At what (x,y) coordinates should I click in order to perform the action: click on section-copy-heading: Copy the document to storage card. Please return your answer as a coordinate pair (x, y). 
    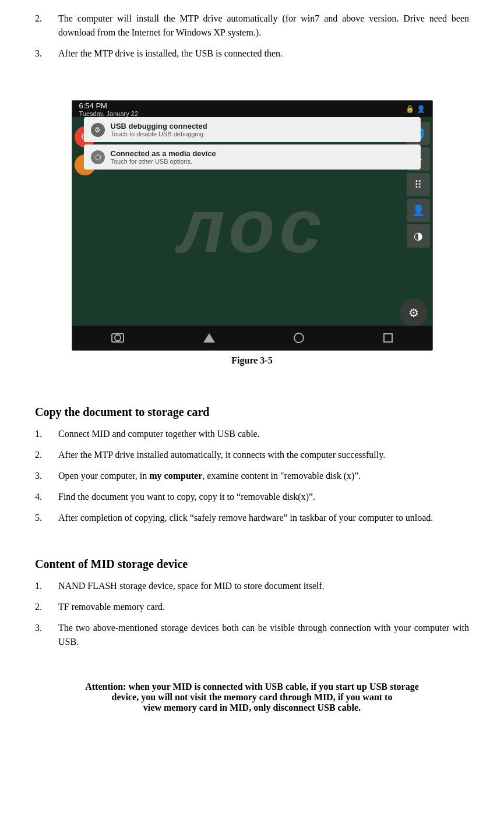
    Looking at the image, I should click on (252, 412).